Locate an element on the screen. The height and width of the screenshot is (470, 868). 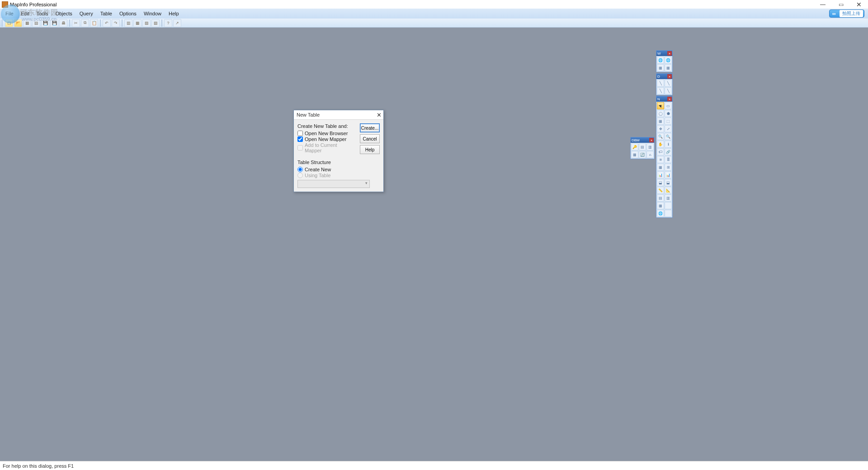
open-button: 📂 is located at coordinates (18, 23).